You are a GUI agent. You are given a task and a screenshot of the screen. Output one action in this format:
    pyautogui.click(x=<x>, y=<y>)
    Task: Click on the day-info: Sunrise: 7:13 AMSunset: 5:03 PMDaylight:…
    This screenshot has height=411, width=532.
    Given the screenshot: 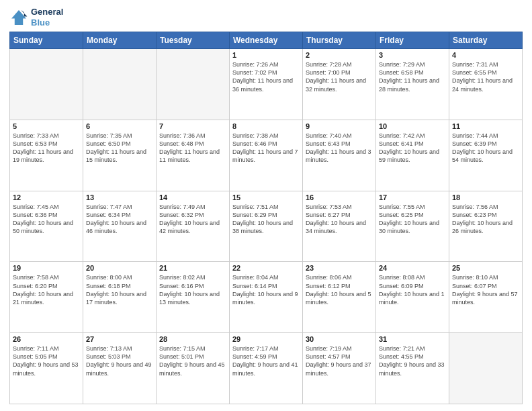 What is the action you would take?
    pyautogui.click(x=120, y=361)
    